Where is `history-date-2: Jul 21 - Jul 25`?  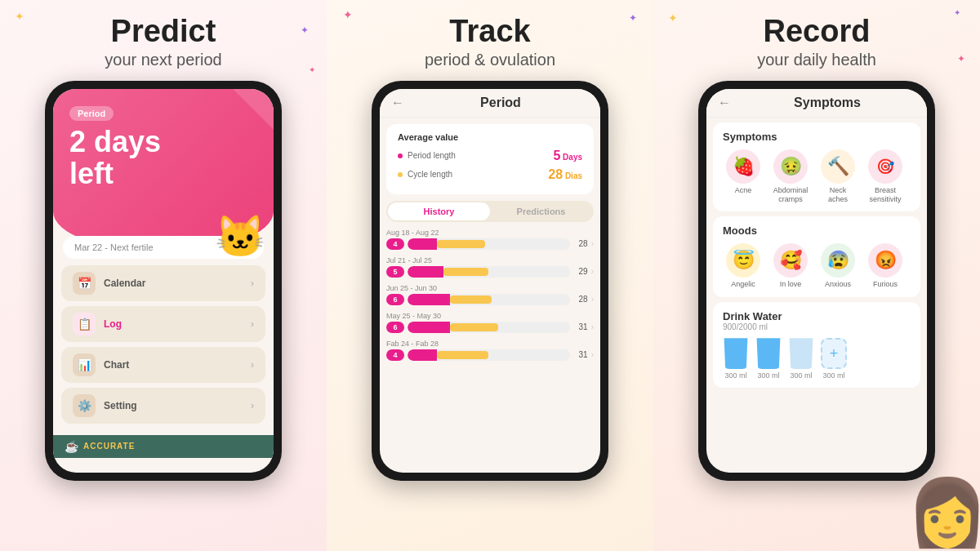
history-date-2: Jul 21 - Jul 25 is located at coordinates (490, 260).